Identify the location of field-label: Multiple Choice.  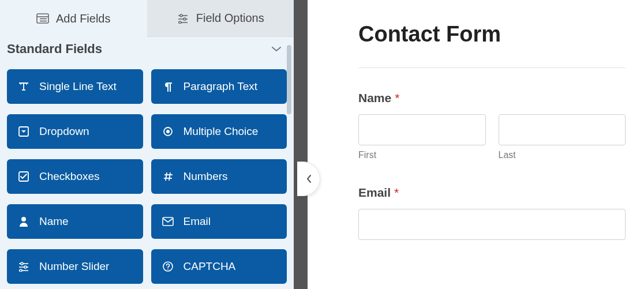
(221, 132).